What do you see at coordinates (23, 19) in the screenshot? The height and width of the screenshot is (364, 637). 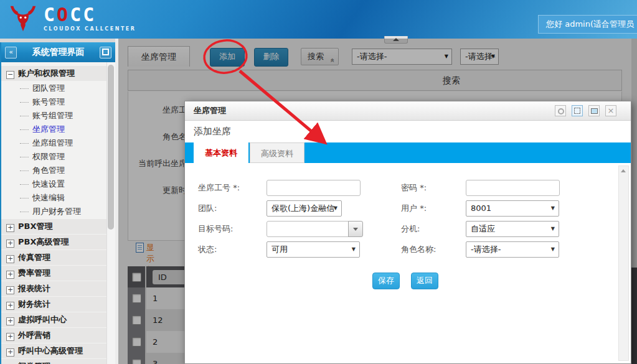 I see `bull-logo-icon` at bounding box center [23, 19].